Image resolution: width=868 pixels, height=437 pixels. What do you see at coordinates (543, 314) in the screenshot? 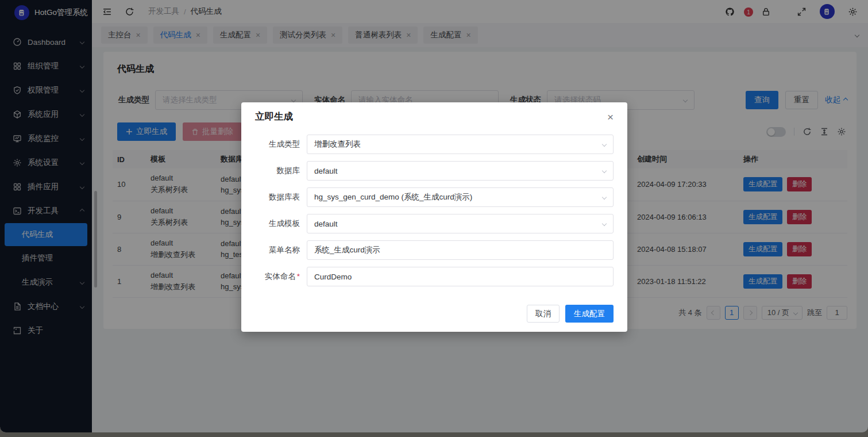
I see `modal-cancel-button: 取消` at bounding box center [543, 314].